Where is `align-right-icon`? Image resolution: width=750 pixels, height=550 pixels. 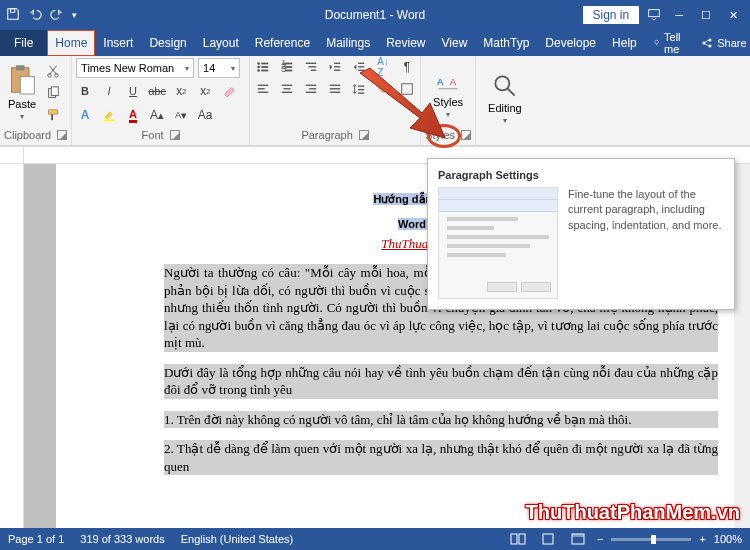
align-right-icon is located at coordinates (311, 89).